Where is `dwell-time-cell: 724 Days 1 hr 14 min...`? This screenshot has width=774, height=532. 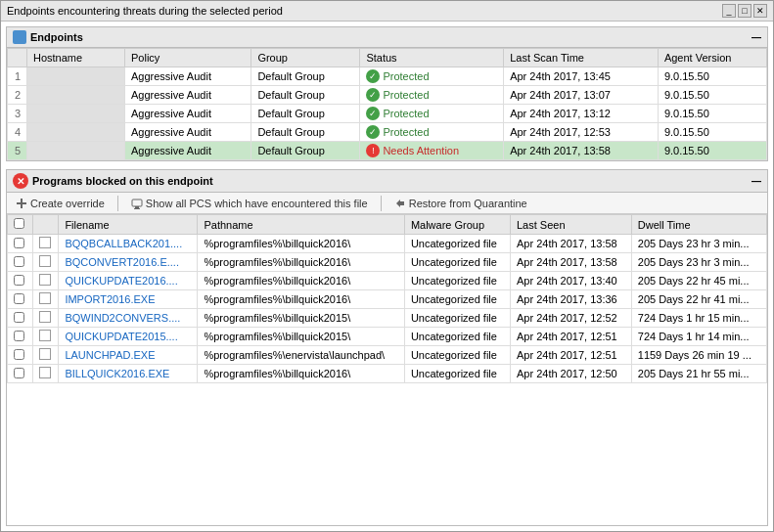 dwell-time-cell: 724 Days 1 hr 14 min... is located at coordinates (699, 336).